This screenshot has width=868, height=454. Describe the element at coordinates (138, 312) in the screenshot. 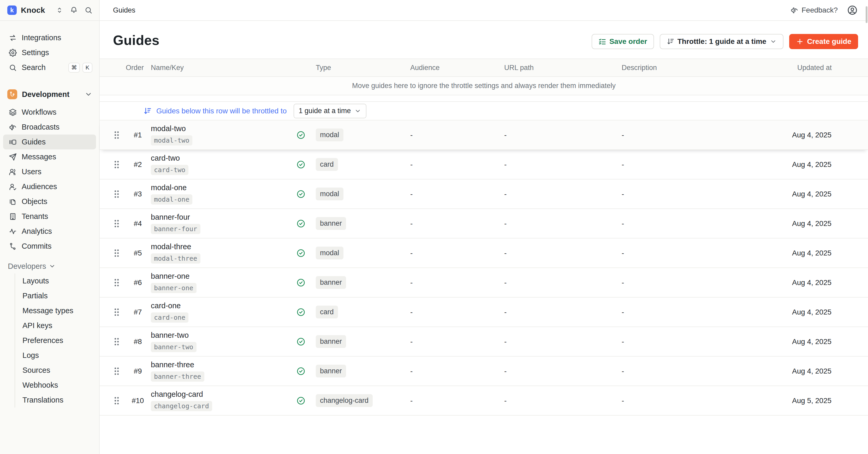

I see `guide-order: #7` at that location.